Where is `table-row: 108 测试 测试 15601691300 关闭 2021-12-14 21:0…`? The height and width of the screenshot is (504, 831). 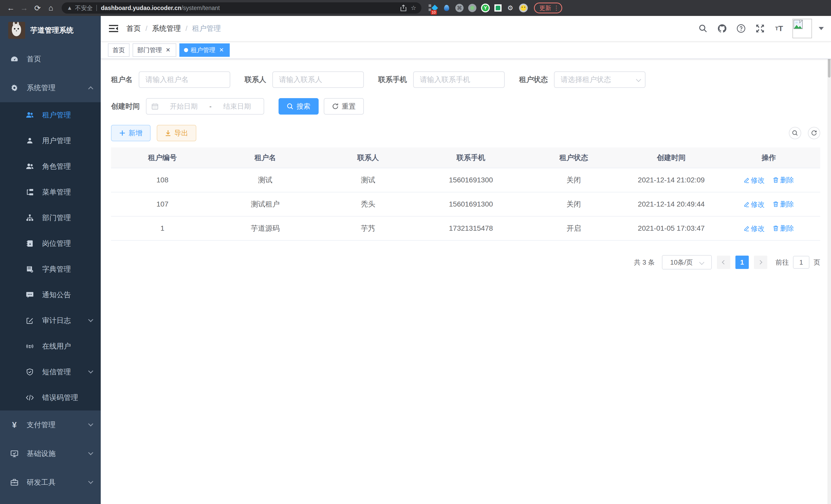
table-row: 108 测试 测试 15601691300 关闭 2021-12-14 21:0… is located at coordinates (465, 180).